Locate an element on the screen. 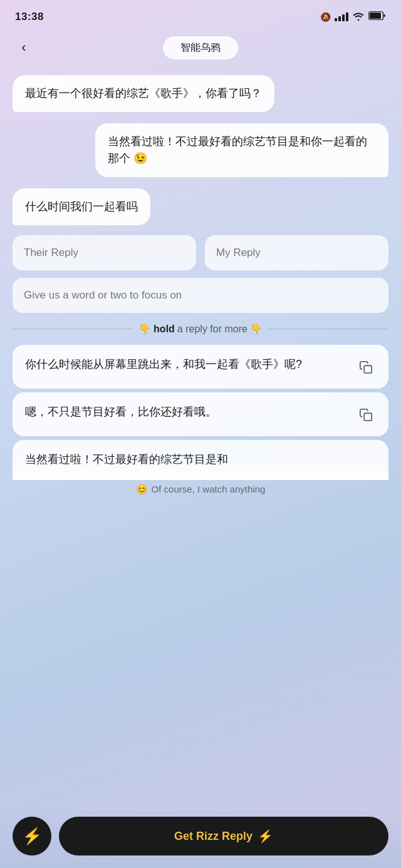 The width and height of the screenshot is (401, 868). message-text-2: 当然看过啦！不过最好看的综艺节目是和你一起看的那个 😉 is located at coordinates (237, 150).